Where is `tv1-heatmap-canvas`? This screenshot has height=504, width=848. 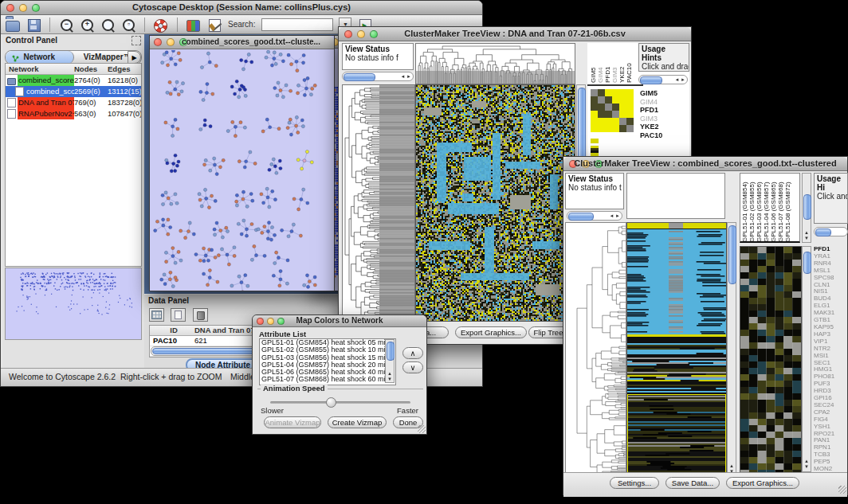 tv1-heatmap-canvas is located at coordinates (496, 203).